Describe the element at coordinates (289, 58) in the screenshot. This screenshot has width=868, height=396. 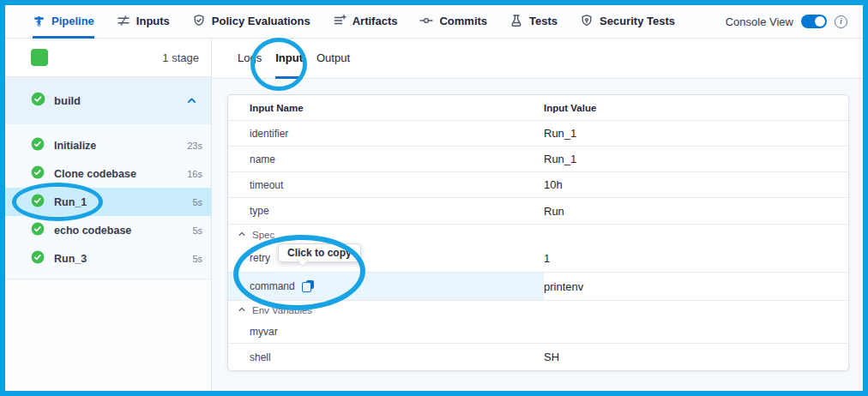
I see `tab-input: Input` at that location.